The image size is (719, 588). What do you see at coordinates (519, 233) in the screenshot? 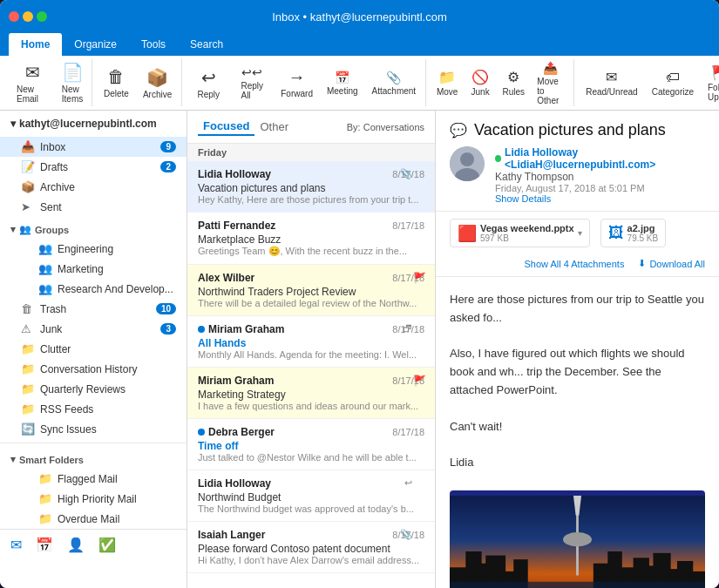
I see `attachment-item-pptx: 🟥 Vegas weekend.pptx 597 KB ▾` at bounding box center [519, 233].